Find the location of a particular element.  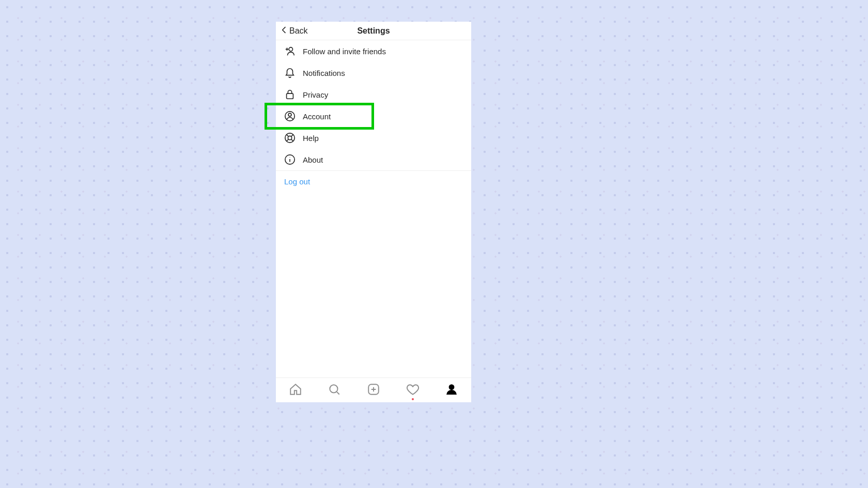

activity-tab is located at coordinates (413, 390).